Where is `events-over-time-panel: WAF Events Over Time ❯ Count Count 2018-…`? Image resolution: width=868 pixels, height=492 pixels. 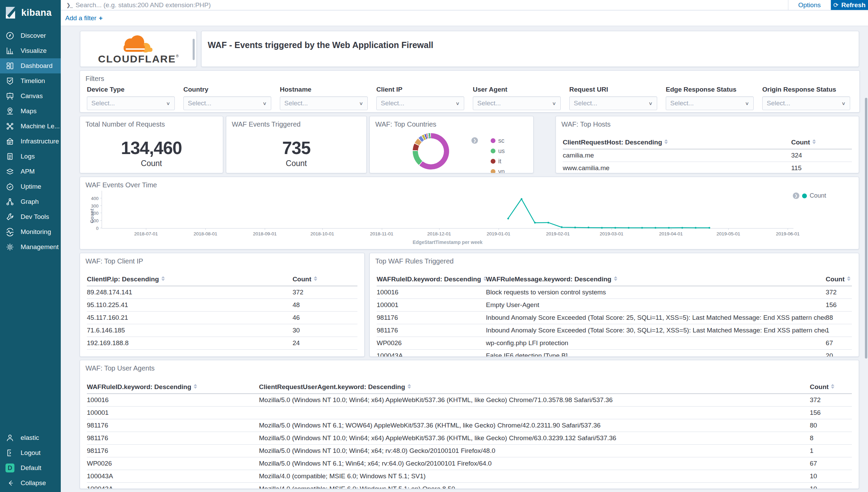 events-over-time-panel: WAF Events Over Time ❯ Count Count 2018-… is located at coordinates (469, 213).